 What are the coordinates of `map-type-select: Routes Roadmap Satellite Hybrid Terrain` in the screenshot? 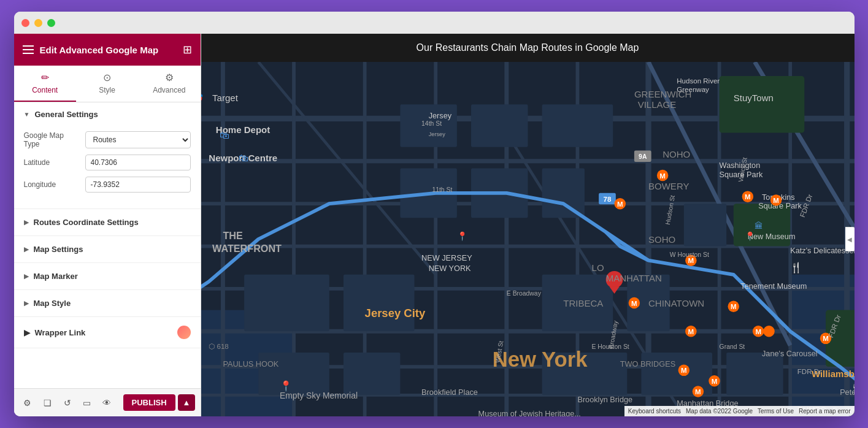 It's located at (138, 140).